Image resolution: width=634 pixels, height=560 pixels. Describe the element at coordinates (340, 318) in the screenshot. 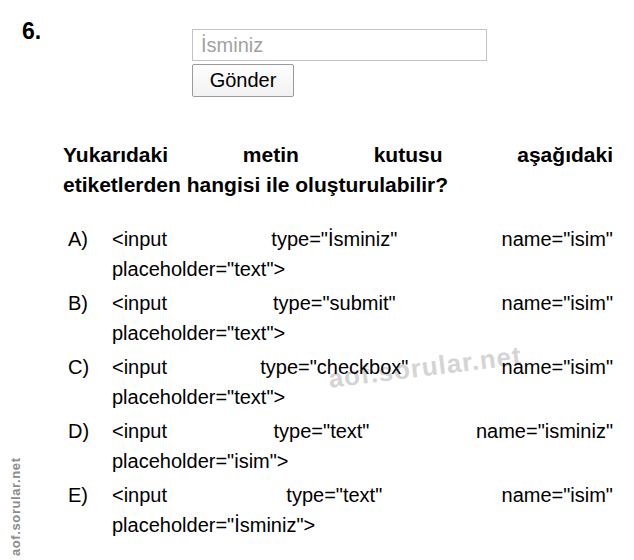

I see `option-b: B) <input type="submit" name="isim" plac…` at that location.